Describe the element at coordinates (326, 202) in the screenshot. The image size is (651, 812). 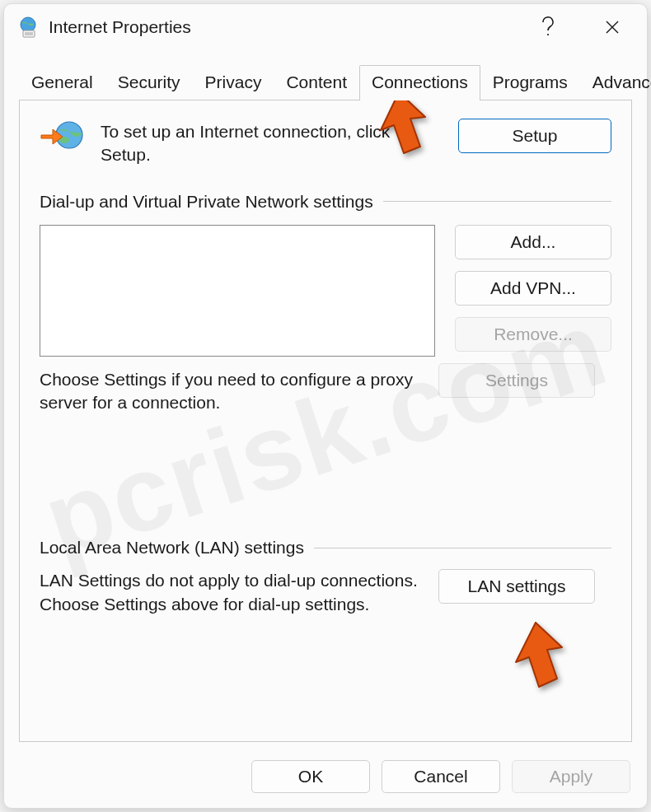
I see `dialup-group-header: Dial-up and Virtual Private Network sett…` at that location.